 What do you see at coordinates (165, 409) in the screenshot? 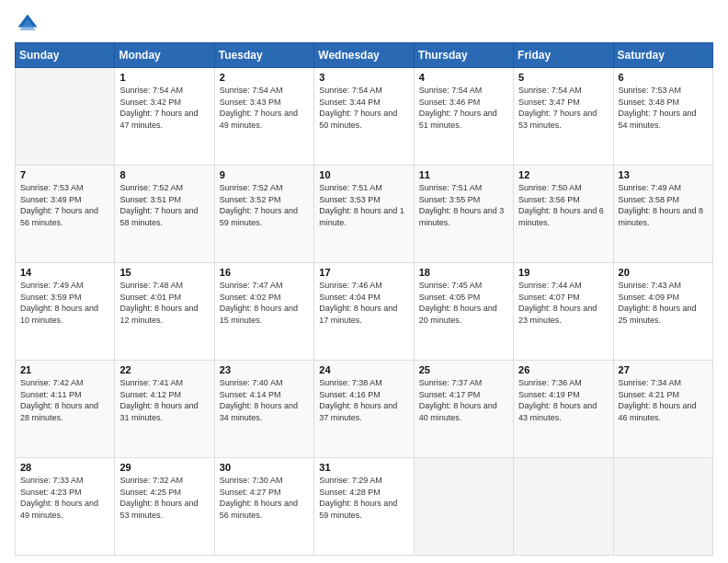
I see `calendar-cell: 22Sunrise: 7:41 AMSunset: 4:12 PMDayligh…` at bounding box center [165, 409].